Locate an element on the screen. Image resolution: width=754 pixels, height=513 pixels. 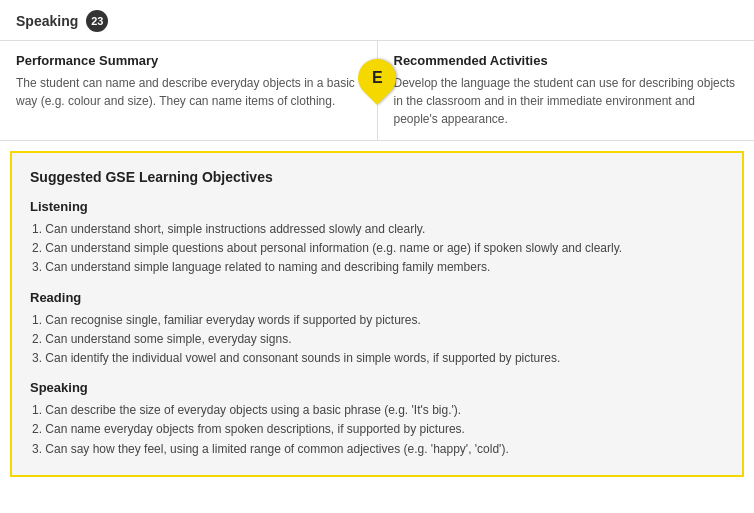
section-2-item-1: 2. Can name everyday objects from spoken… is located at coordinates (378, 430).